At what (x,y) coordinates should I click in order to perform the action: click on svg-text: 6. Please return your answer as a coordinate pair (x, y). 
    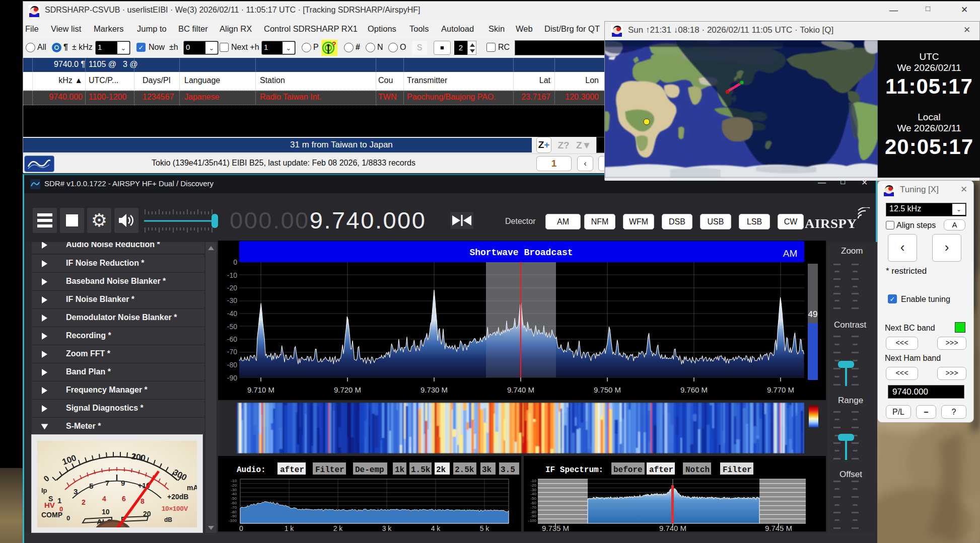
    Looking at the image, I should click on (124, 499).